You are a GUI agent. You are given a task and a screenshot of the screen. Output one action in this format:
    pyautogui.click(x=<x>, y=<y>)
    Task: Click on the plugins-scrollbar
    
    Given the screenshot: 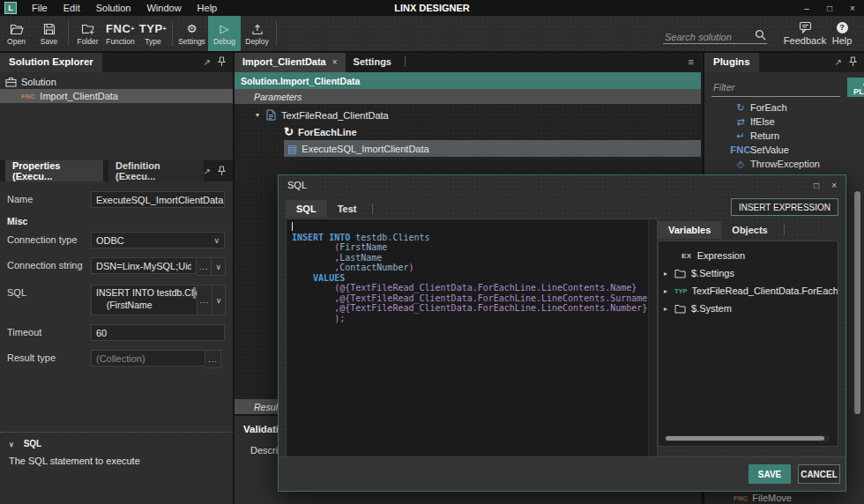 What is the action you would take?
    pyautogui.click(x=857, y=303)
    